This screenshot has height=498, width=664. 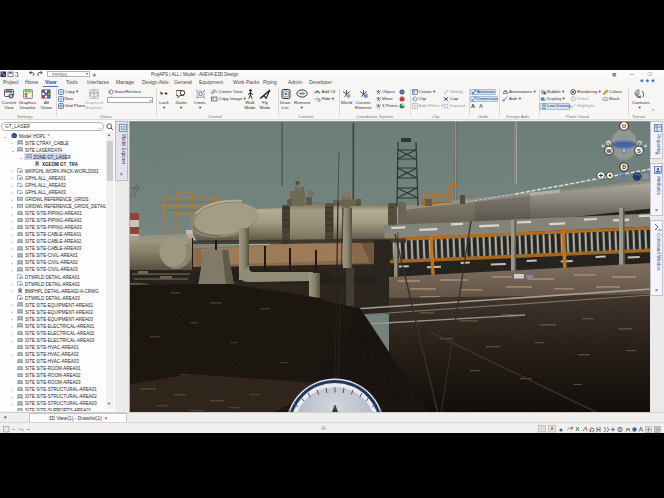 I want to click on svg-text: U, so click(x=624, y=126).